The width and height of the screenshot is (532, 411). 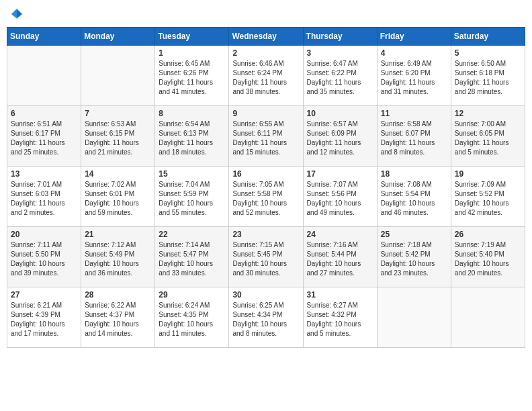 I want to click on day-number: 29, so click(x=192, y=295).